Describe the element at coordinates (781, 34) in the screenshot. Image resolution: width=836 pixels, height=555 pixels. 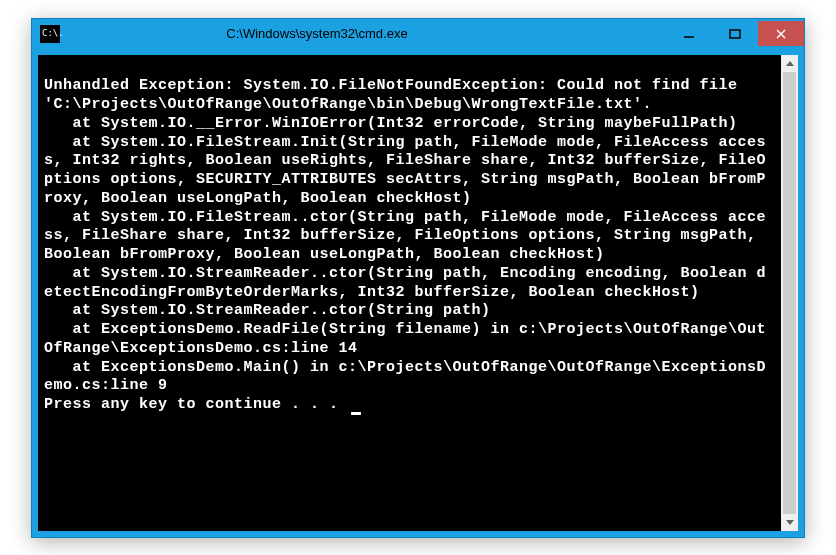
I see `close-button` at that location.